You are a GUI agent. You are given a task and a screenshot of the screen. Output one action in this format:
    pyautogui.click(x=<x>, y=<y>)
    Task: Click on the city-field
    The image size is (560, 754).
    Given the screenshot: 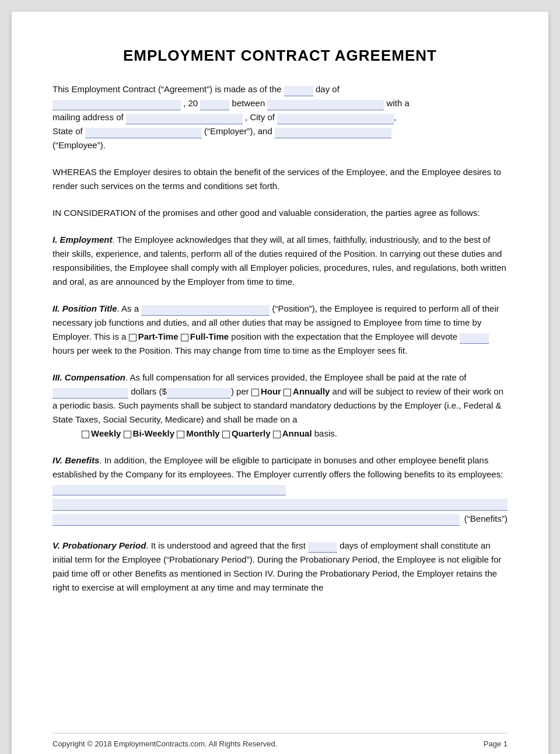 What is the action you would take?
    pyautogui.click(x=335, y=119)
    